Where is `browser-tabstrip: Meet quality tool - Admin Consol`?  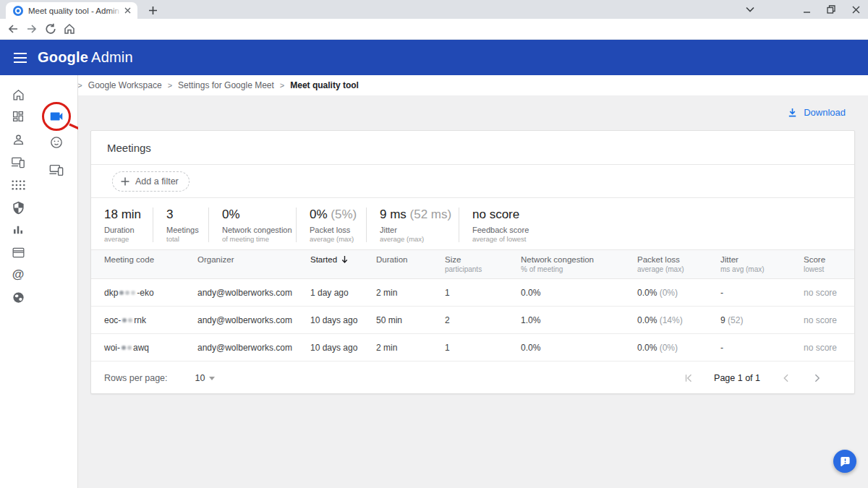
browser-tabstrip: Meet quality tool - Admin Consol is located at coordinates (434, 9).